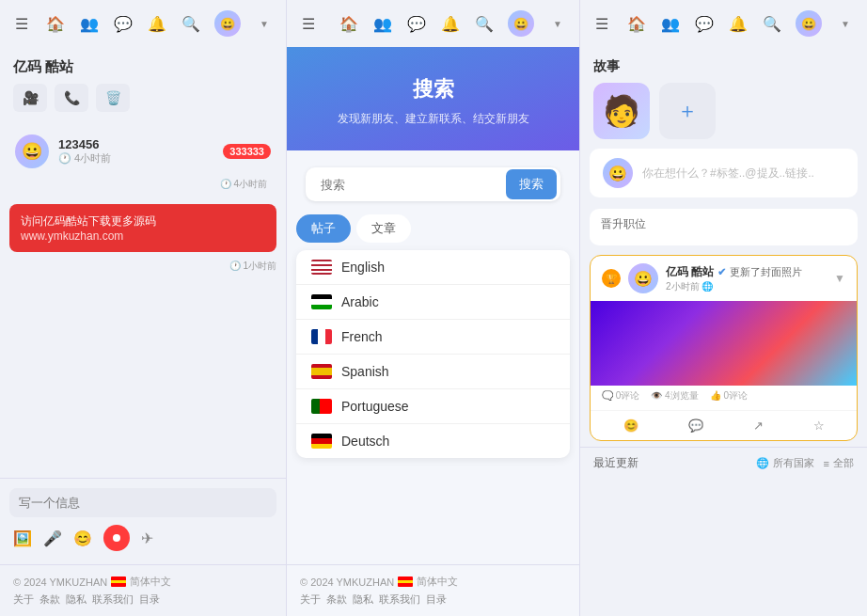  I want to click on middle-search-icon: 🔍, so click(484, 24).